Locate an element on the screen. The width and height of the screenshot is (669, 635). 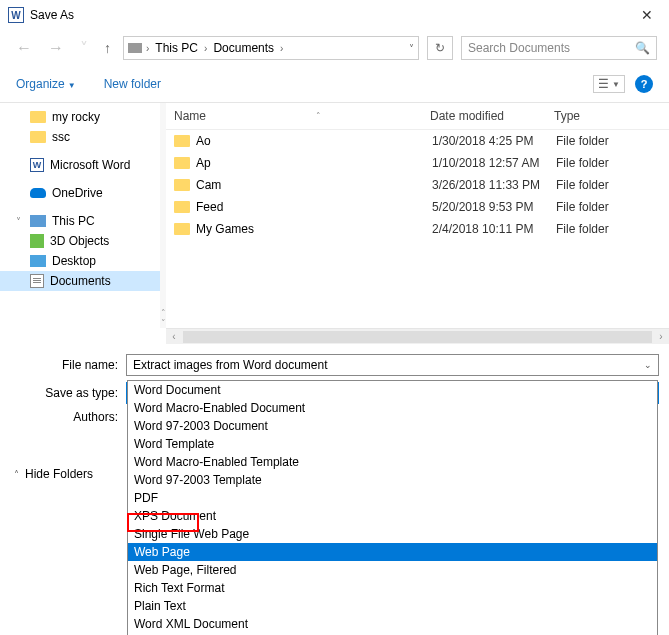
window-title: Save As is located at coordinates (332, 15).